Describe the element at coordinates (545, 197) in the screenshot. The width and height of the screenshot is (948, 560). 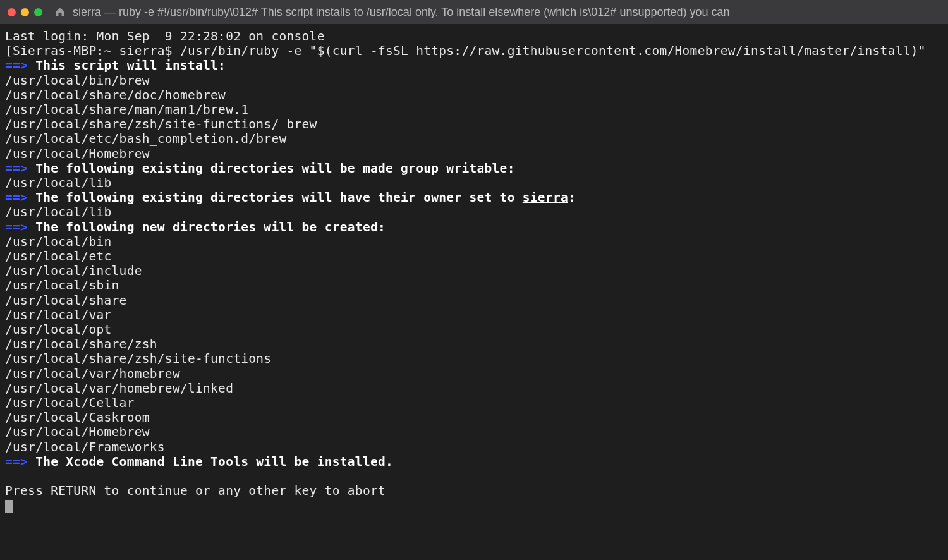
I see `section-username: sierra` at that location.